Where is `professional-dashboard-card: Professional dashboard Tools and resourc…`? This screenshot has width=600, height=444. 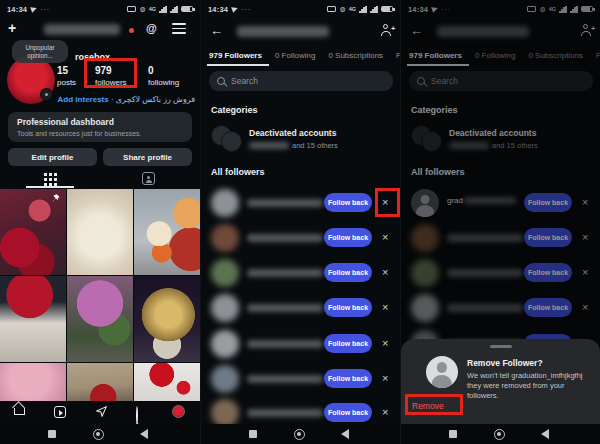
professional-dashboard-card: Professional dashboard Tools and resourc… is located at coordinates (100, 127).